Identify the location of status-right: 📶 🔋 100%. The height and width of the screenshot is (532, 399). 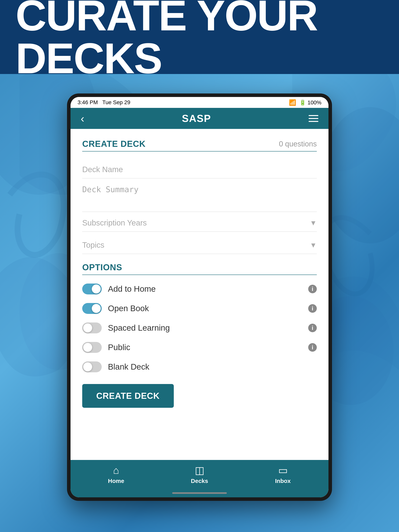
(305, 102).